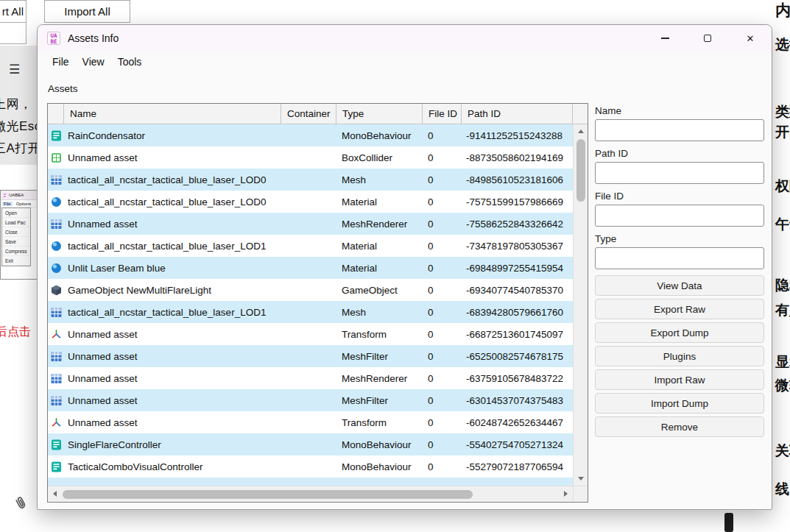 This screenshot has height=532, width=790. What do you see at coordinates (54, 38) in the screenshot?
I see `uabe-logo-icon: UABE` at bounding box center [54, 38].